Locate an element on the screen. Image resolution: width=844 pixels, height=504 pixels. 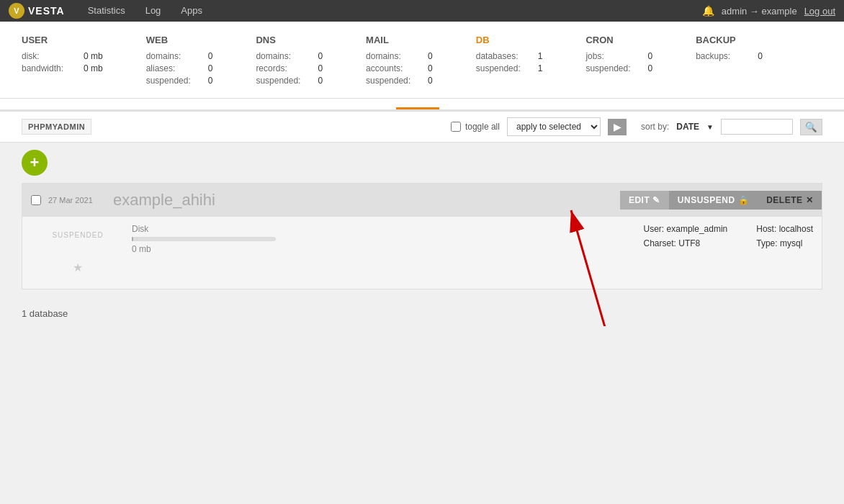
host-label: Host: is located at coordinates (766, 229).